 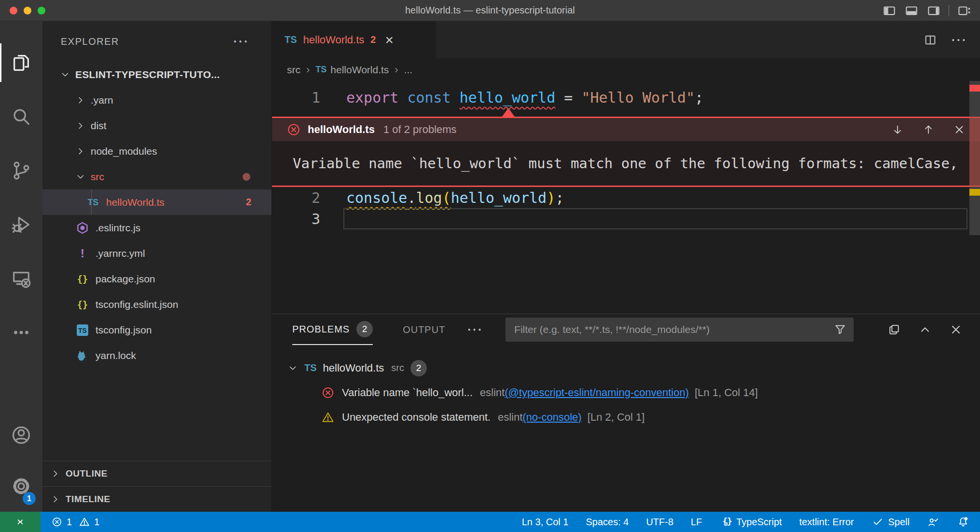 What do you see at coordinates (20, 522) in the screenshot?
I see `remote-indicator` at bounding box center [20, 522].